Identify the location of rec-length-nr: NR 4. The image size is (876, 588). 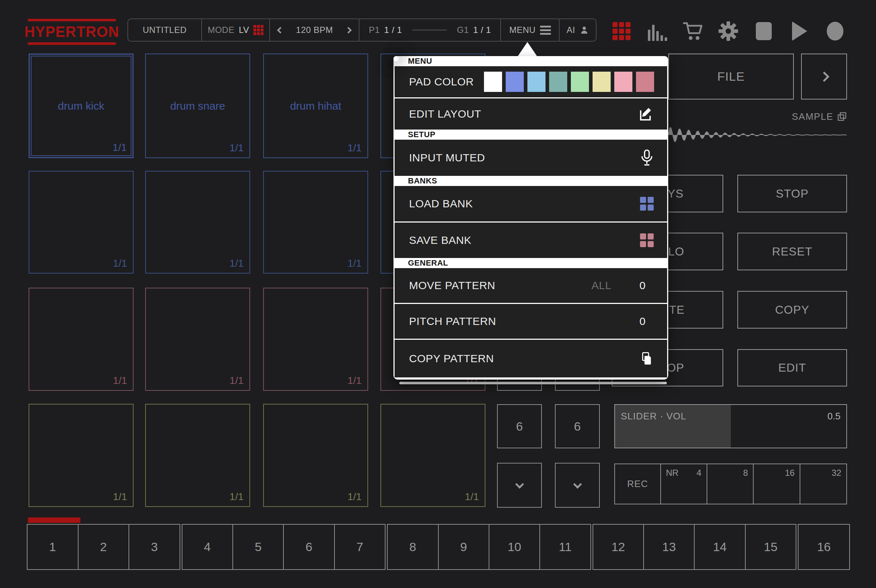
(684, 484).